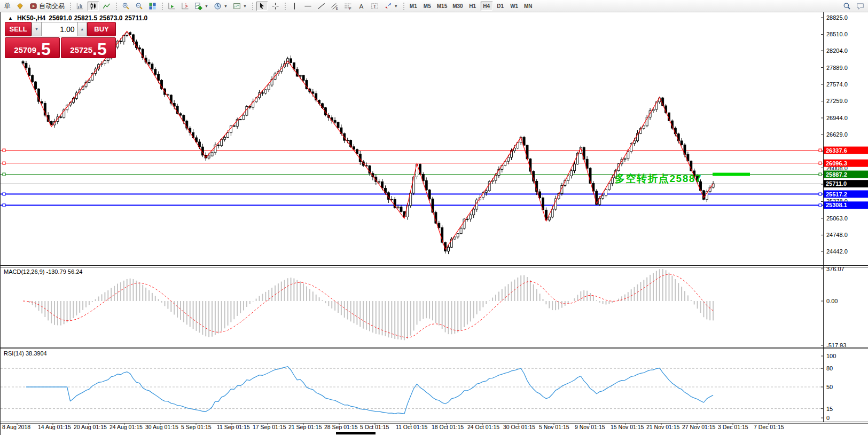 Image resolution: width=868 pixels, height=435 pixels. Describe the element at coordinates (25, 50) in the screenshot. I see `sell-price-int: 25709` at that location.